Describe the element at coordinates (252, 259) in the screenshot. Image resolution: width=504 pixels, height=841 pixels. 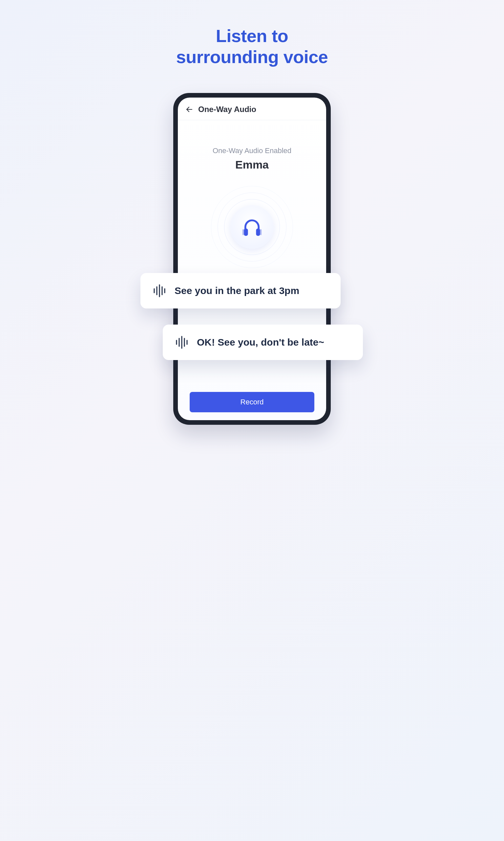
I see `phone-screen: One-Way Audio One-Way Audio Enabled Emma` at that location.